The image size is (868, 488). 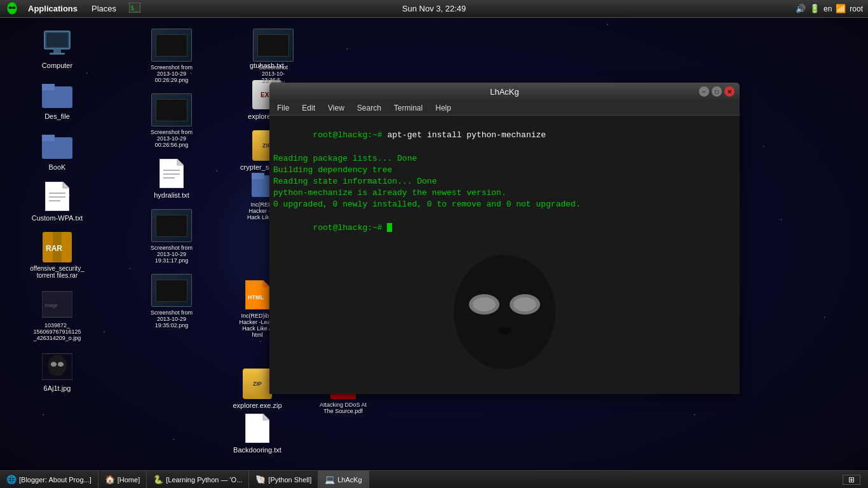 I want to click on terminal-menu-edit: Edit, so click(x=309, y=108).